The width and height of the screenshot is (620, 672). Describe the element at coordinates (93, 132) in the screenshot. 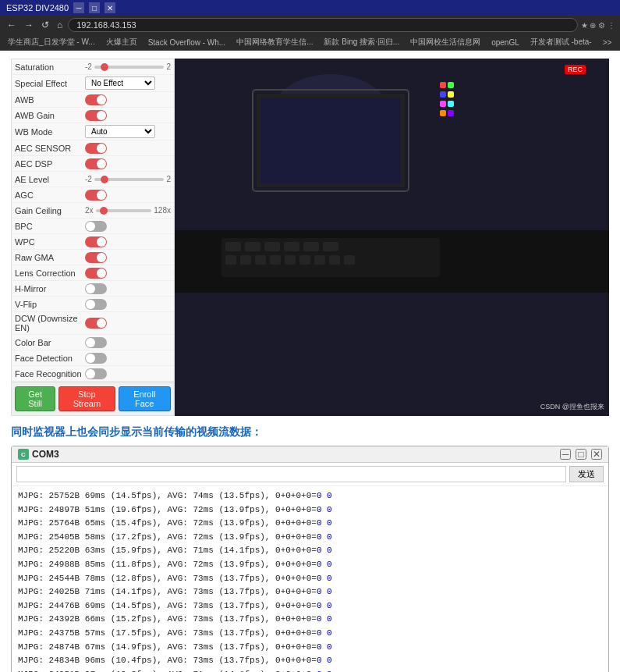

I see `wb-mode-row: WB Mode Auto Sunny Cloudy` at that location.